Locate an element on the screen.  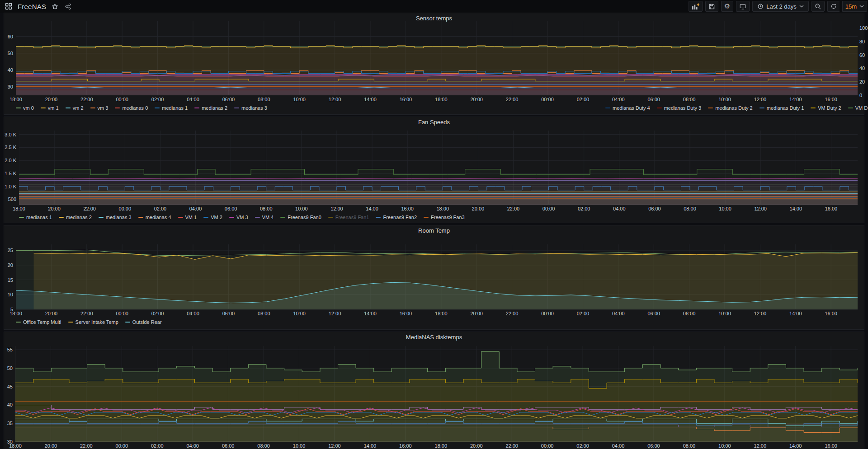
x-tick-label: 12:00 is located at coordinates (335, 446).